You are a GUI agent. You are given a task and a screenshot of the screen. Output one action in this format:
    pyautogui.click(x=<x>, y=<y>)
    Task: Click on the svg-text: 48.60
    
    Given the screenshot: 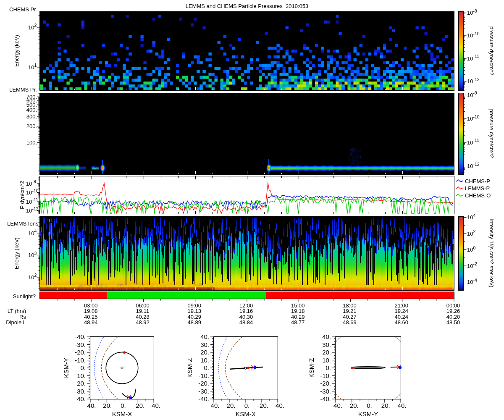 What is the action you would take?
    pyautogui.click(x=402, y=323)
    